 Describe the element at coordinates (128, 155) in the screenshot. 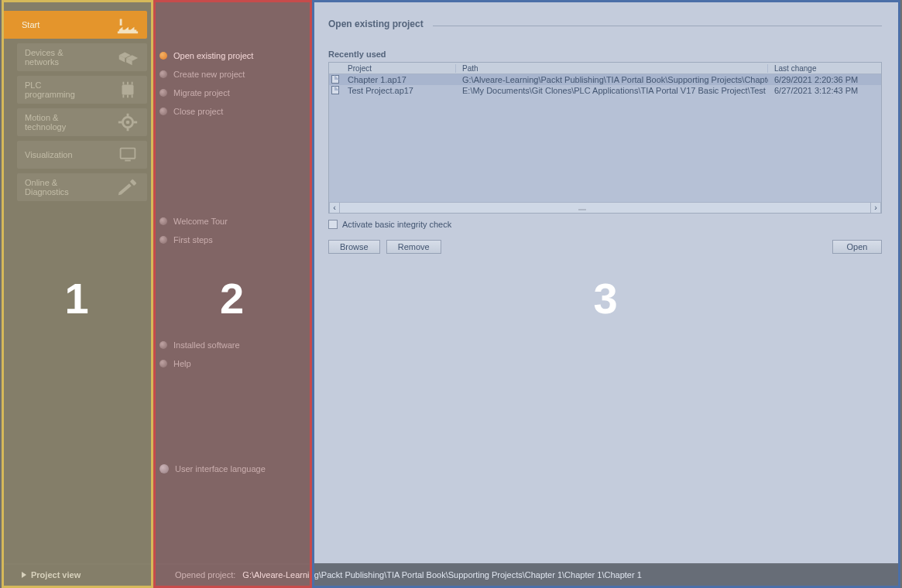

I see `screen-icon` at that location.